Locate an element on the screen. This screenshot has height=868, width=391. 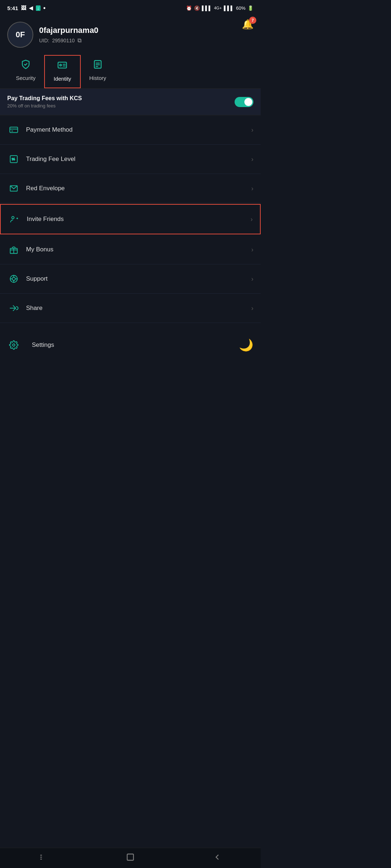
kcs-title: Pay Trading Fees with KCS is located at coordinates (45, 98).